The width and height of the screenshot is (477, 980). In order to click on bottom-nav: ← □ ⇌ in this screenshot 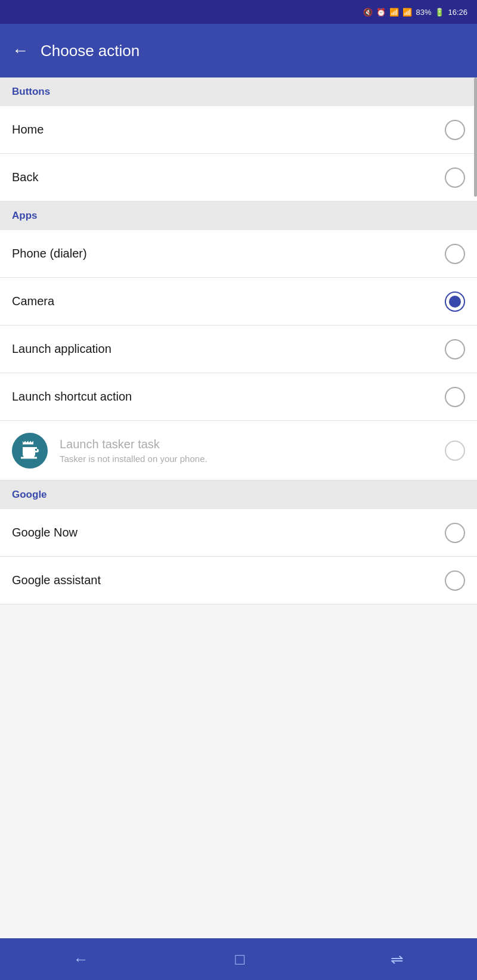, I will do `click(238, 959)`.